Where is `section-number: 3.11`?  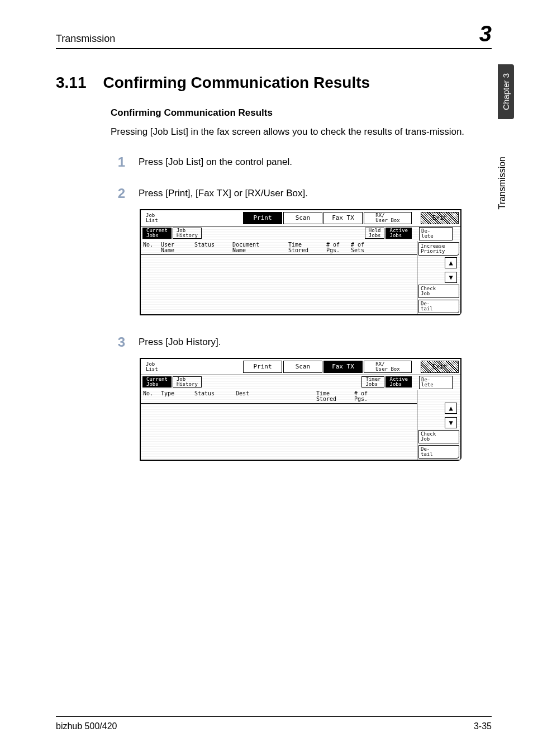 section-number: 3.11 is located at coordinates (72, 83).